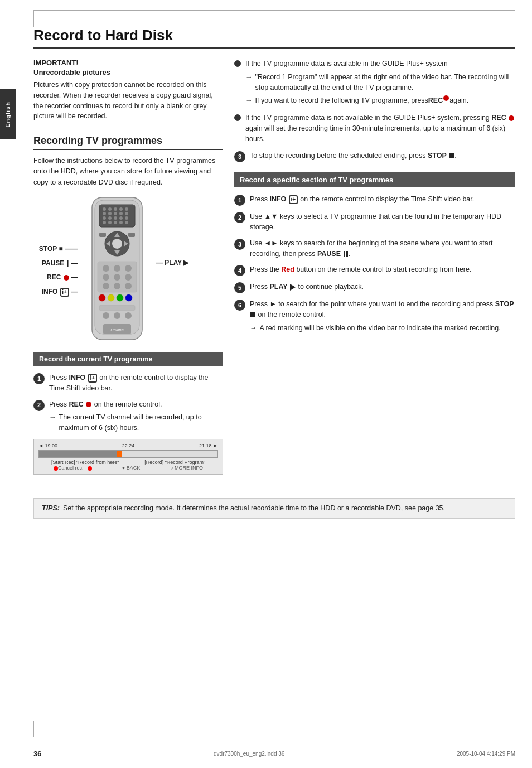 This screenshot has width=532, height=768. I want to click on bullet-1-content: If the TV programme data is available in…, so click(380, 83).